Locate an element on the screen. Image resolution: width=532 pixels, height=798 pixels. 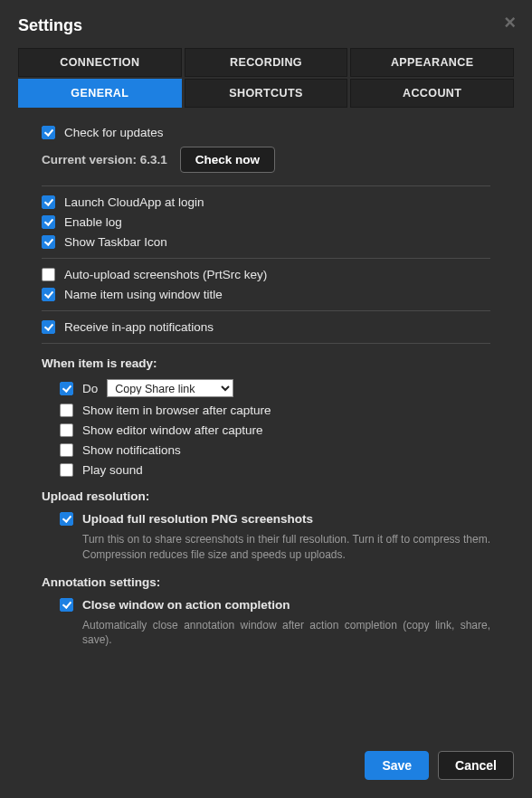
dialog-footer: Save Cancel is located at coordinates (440, 765).